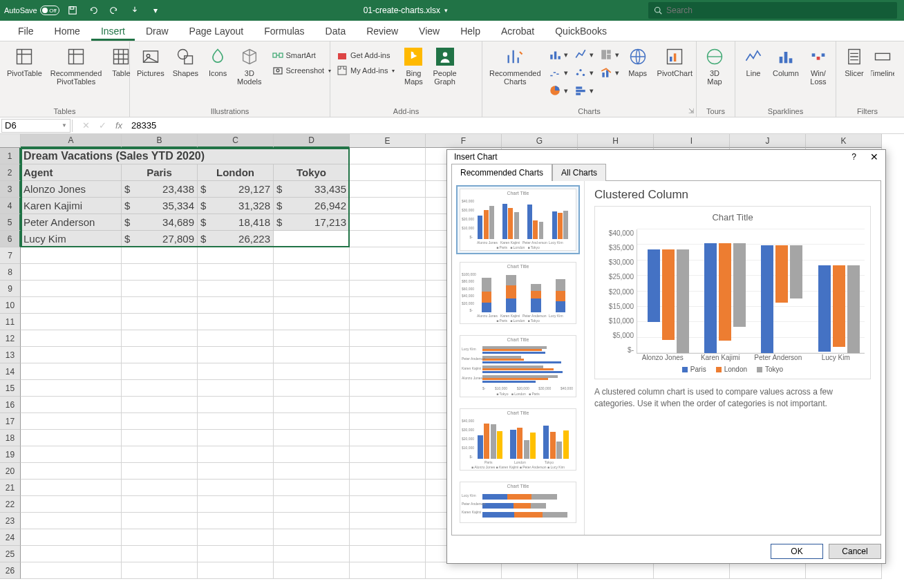 The height and width of the screenshot is (588, 904). What do you see at coordinates (692, 141) in the screenshot?
I see `col-header-i: I` at bounding box center [692, 141].